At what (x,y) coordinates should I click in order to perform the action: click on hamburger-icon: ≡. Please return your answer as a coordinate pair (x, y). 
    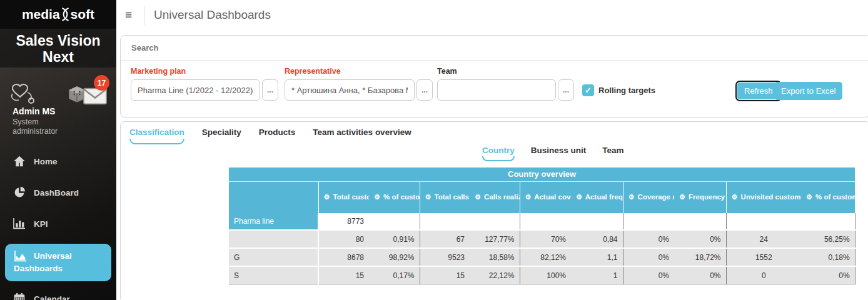
    Looking at the image, I should click on (129, 15).